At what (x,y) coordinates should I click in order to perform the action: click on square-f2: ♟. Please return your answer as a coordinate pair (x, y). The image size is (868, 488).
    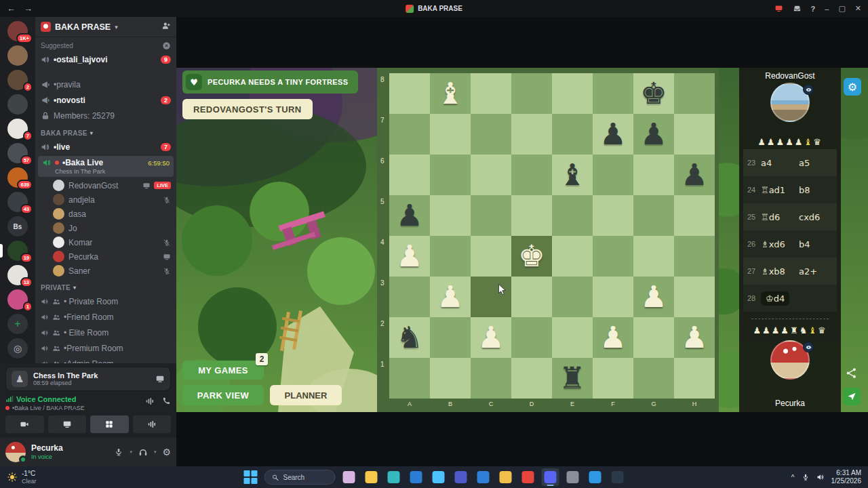
    Looking at the image, I should click on (613, 338).